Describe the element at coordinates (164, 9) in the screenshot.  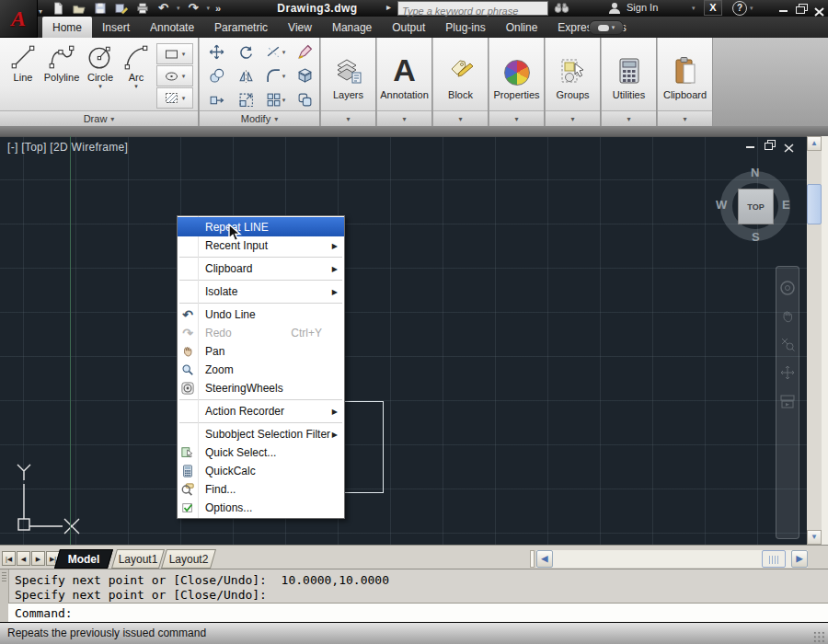
I see `undo-button: ↶` at that location.